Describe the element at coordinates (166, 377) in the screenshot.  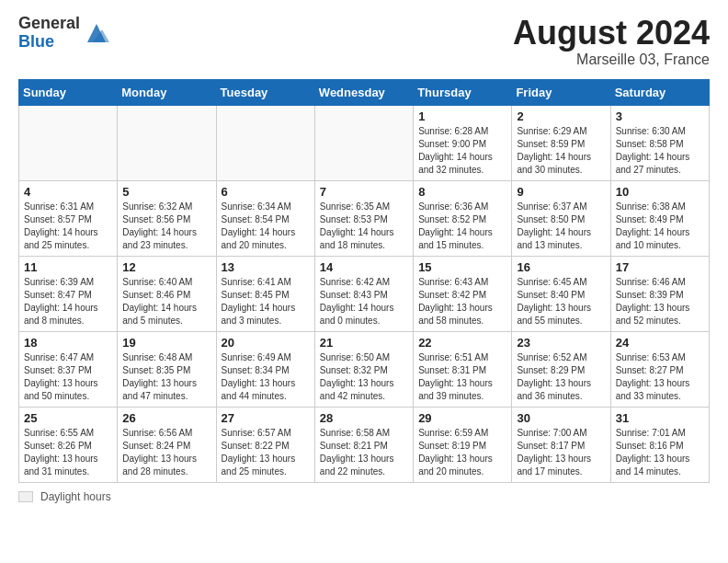
I see `day-info: Sunrise: 6:48 AM Sunset: 8:35 PM Dayligh…` at that location.